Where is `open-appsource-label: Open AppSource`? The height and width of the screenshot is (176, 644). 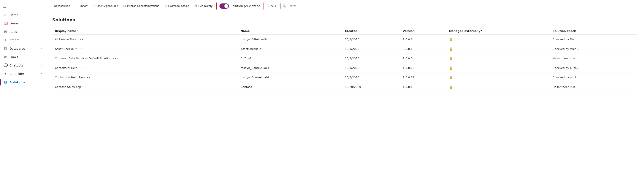
open-appsource-label: Open AppSource is located at coordinates (107, 6).